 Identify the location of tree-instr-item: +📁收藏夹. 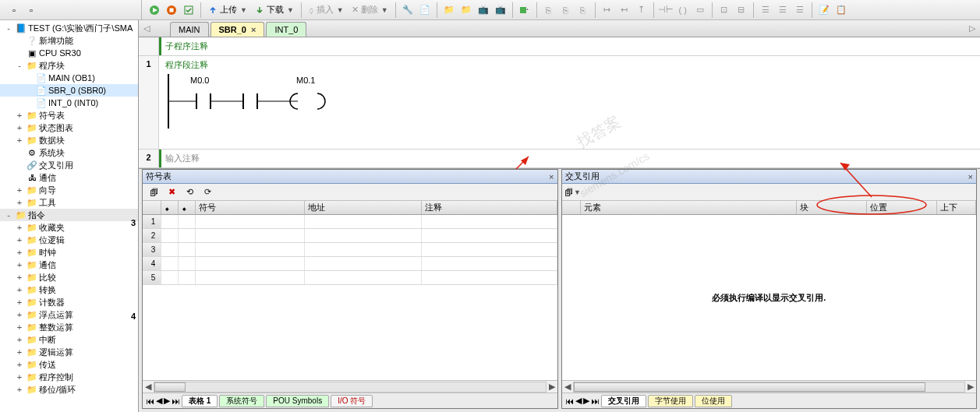
(69, 227).